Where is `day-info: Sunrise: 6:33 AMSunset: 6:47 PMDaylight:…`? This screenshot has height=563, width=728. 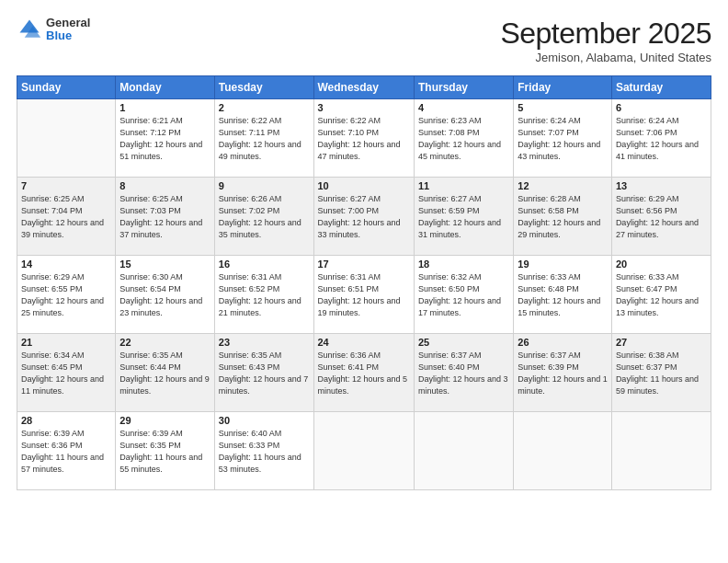 day-info: Sunrise: 6:33 AMSunset: 6:47 PMDaylight:… is located at coordinates (662, 295).